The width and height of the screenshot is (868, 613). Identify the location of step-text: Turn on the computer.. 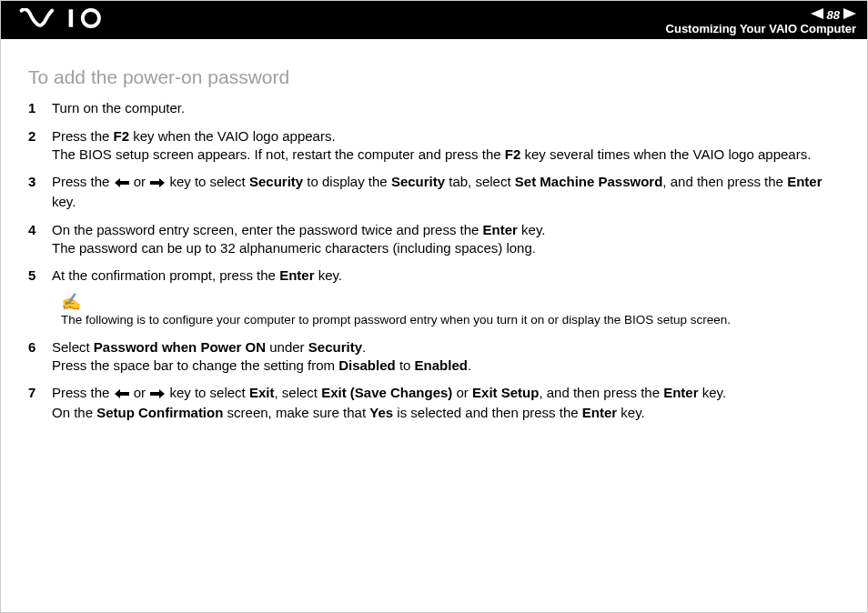
(447, 108).